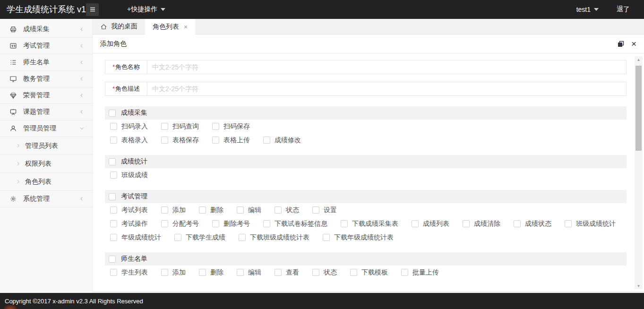 Image resolution: width=644 pixels, height=309 pixels. I want to click on permission-item: 扫码录入, so click(129, 127).